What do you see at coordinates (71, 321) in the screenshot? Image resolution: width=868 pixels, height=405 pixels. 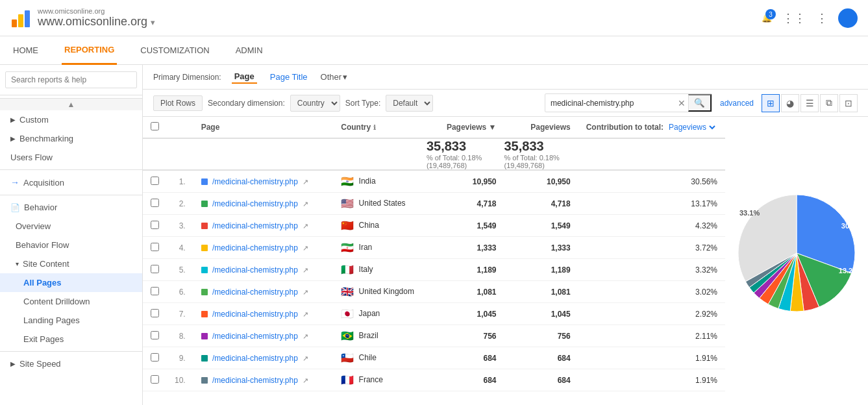 I see `sidebar-item-landing-pages: Landing Pages` at bounding box center [71, 321].